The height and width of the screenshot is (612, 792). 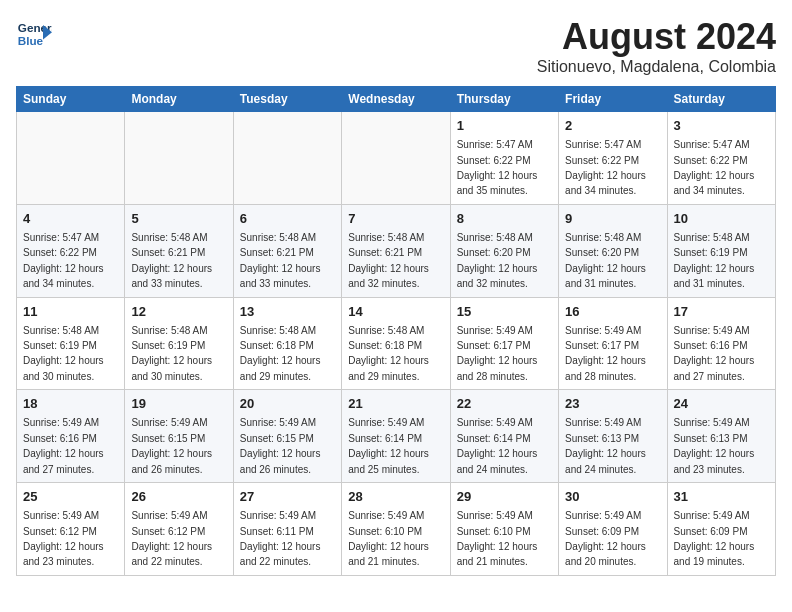 I want to click on day-number: 28, so click(x=396, y=497).